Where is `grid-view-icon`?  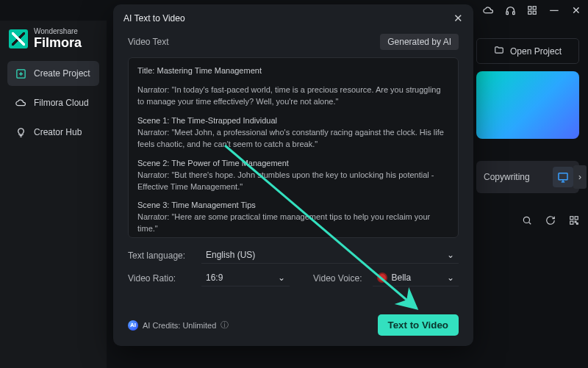 grid-view-icon is located at coordinates (574, 222).